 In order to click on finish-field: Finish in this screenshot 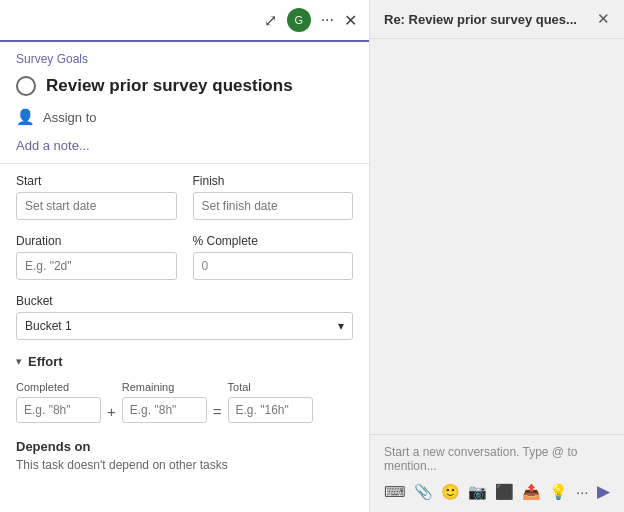, I will do `click(274, 197)`.